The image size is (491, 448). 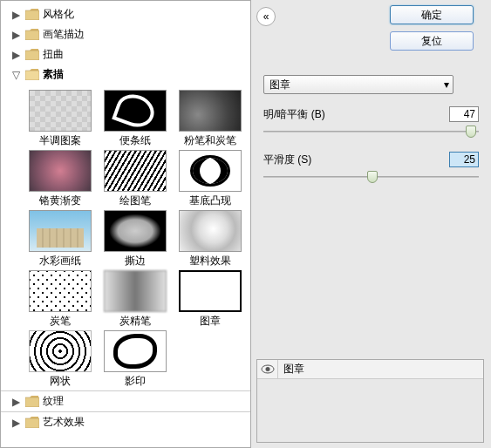 I want to click on tree-label: 画笔描边, so click(x=64, y=35).